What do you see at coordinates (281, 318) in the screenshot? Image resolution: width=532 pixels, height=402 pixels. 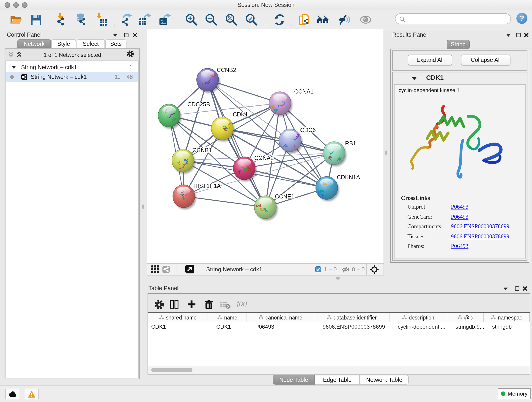 I see `column-header-canonical-name: canonical name` at bounding box center [281, 318].